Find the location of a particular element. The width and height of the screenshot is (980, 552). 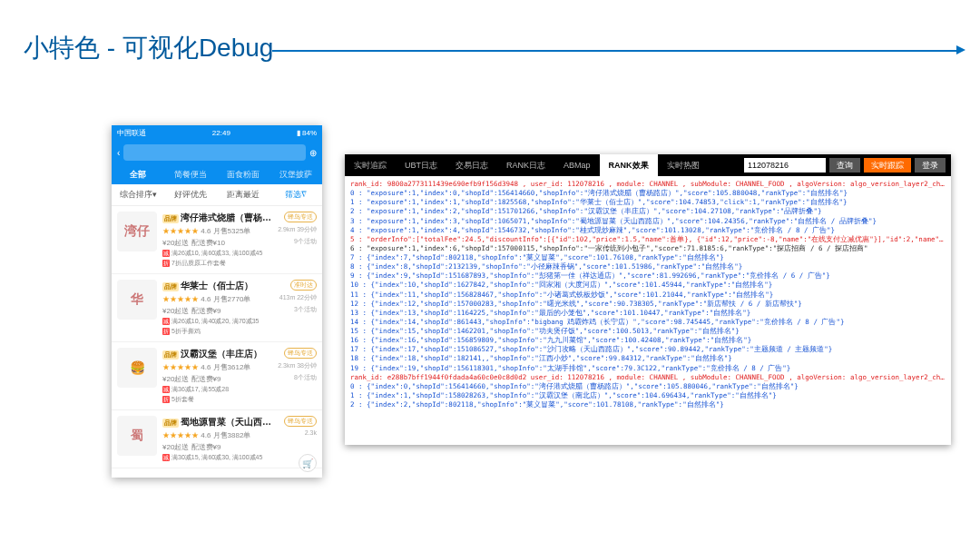

search-input is located at coordinates (214, 153).